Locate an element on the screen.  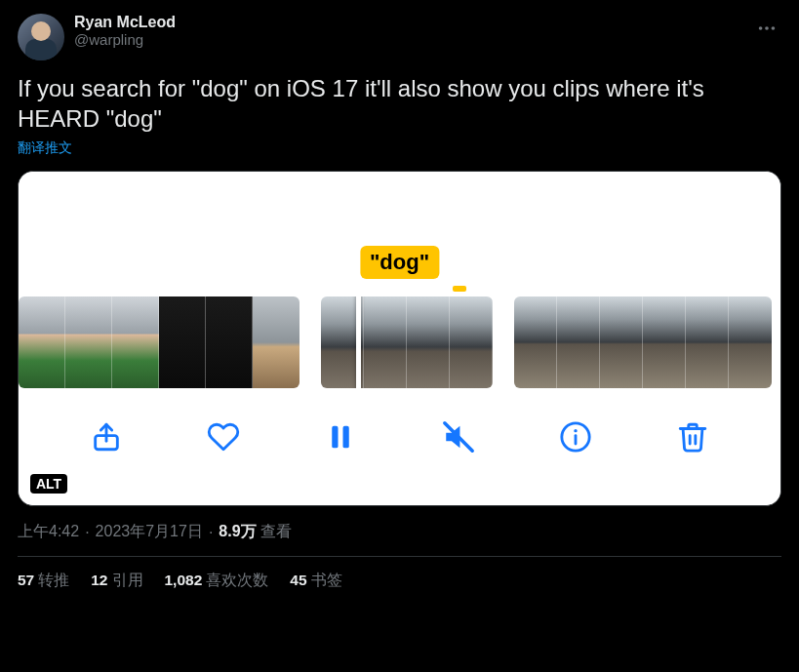
tweet-header: Ryan McLeod @warpling is located at coordinates (400, 37).